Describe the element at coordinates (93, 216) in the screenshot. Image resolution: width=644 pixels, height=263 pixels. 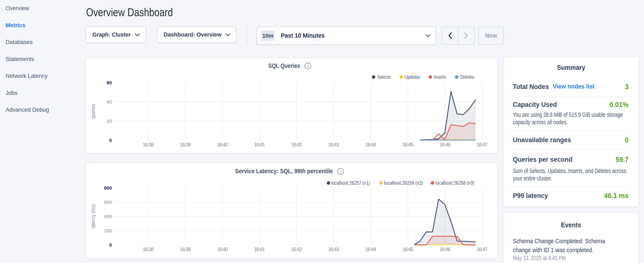
I see `svg-text: latency (ms)` at that location.